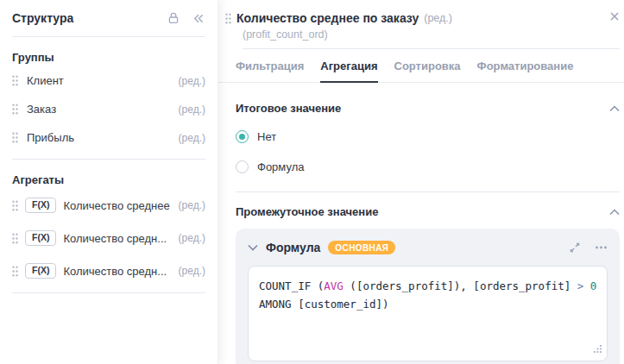 The width and height of the screenshot is (624, 364). I want to click on total-value-section-header: Итоговое значение, so click(428, 109).